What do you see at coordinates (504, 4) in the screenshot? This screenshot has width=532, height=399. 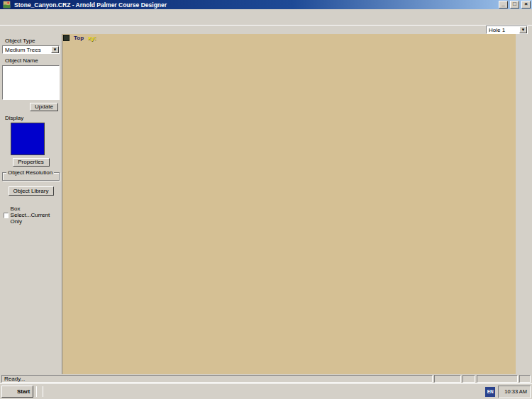 I see `minimize-button: _` at bounding box center [504, 4].